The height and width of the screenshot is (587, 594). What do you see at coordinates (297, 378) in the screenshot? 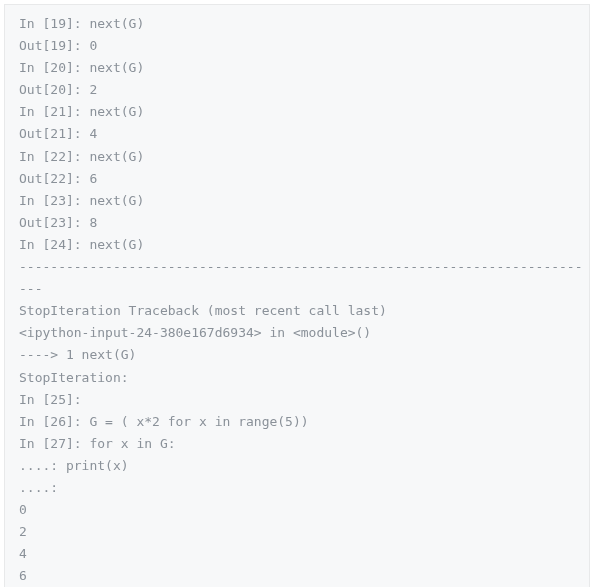
I see `code-line: StopIteration:` at bounding box center [297, 378].